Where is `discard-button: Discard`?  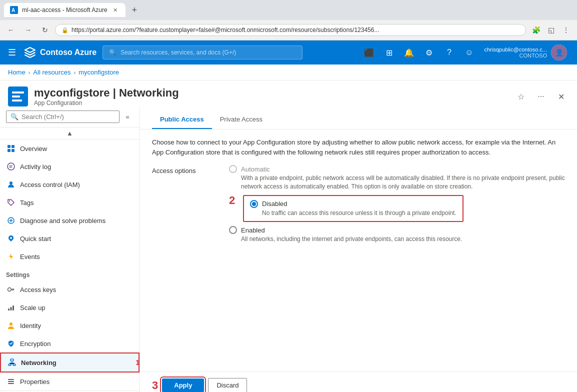
discard-button: Discard is located at coordinates (228, 385).